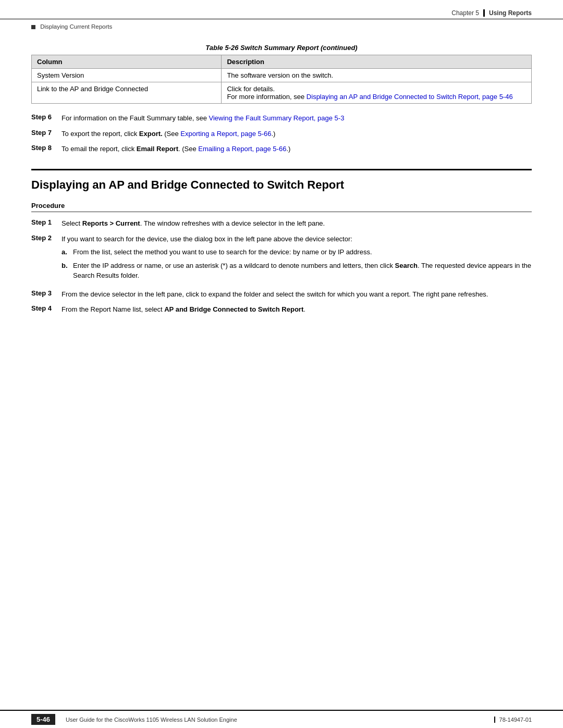 Image resolution: width=563 pixels, height=728 pixels. Describe the element at coordinates (282, 149) in the screenshot. I see `step-8: Step 8 To email the report, click Email …` at that location.